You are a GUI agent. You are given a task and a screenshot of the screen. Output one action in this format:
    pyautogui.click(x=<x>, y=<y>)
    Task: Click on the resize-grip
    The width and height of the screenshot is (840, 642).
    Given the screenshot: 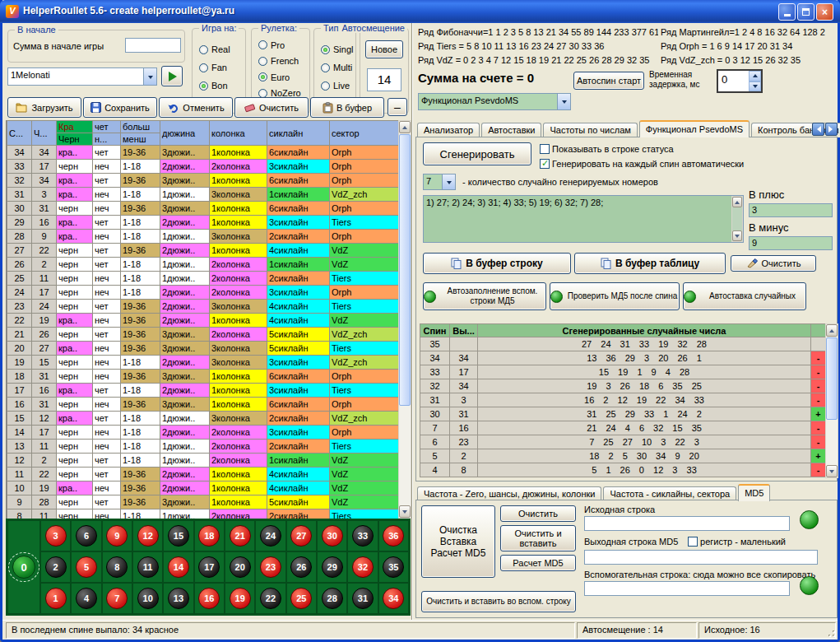 What is the action you would take?
    pyautogui.click(x=831, y=633)
    